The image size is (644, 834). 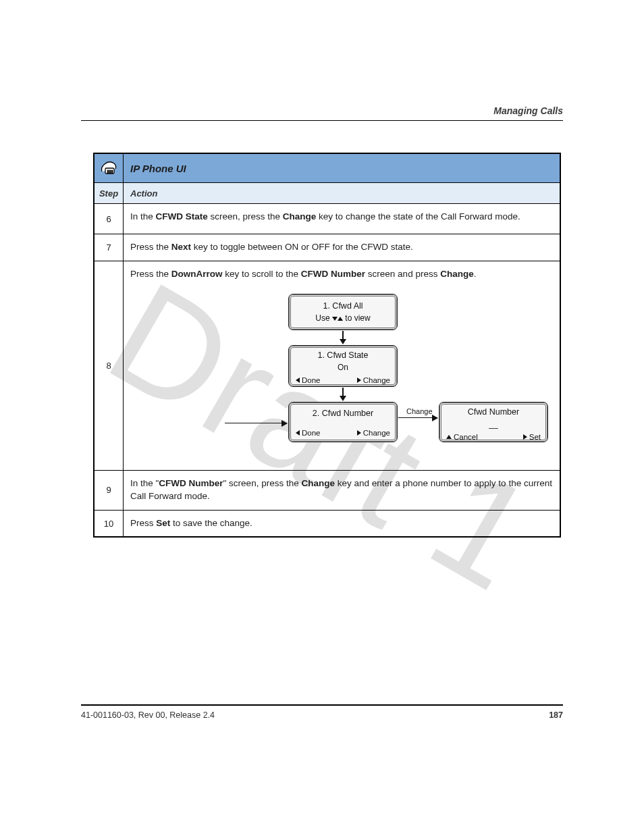 I want to click on step-action: Press the Next key to toggle between ON …, so click(x=342, y=248).